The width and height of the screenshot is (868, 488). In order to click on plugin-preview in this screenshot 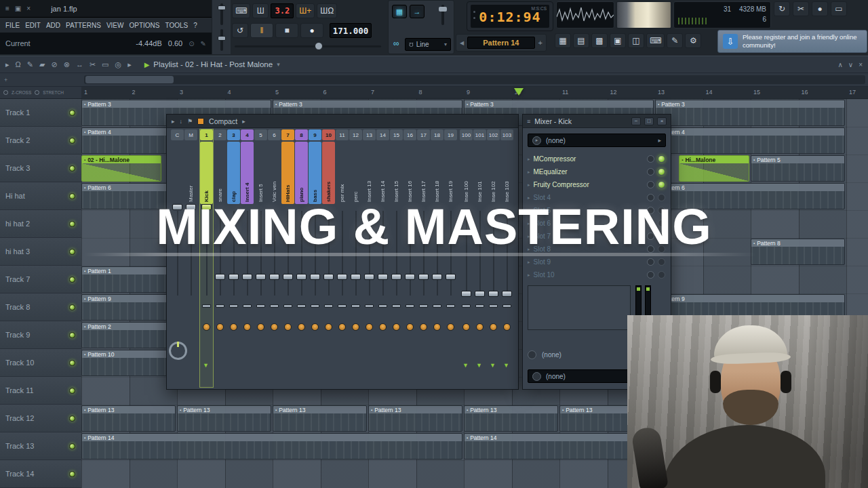, I will do `click(579, 308)`.